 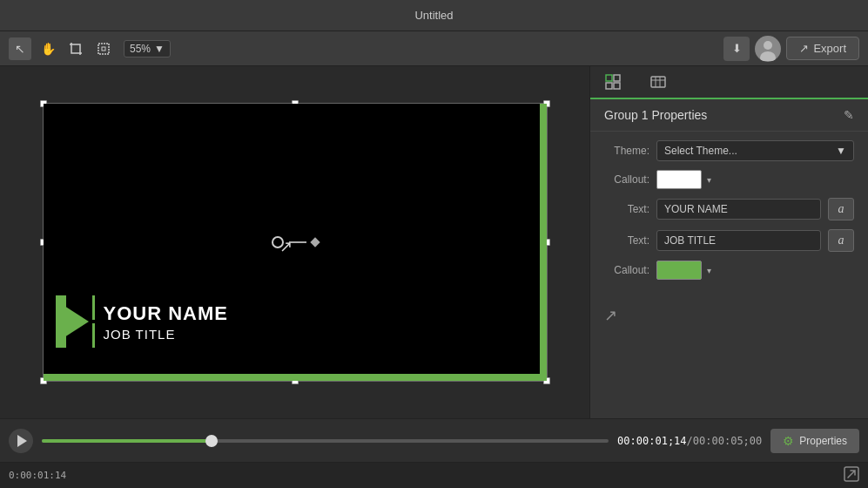 I want to click on theme-row: Theme: Select Theme... ▼, so click(x=730, y=151).